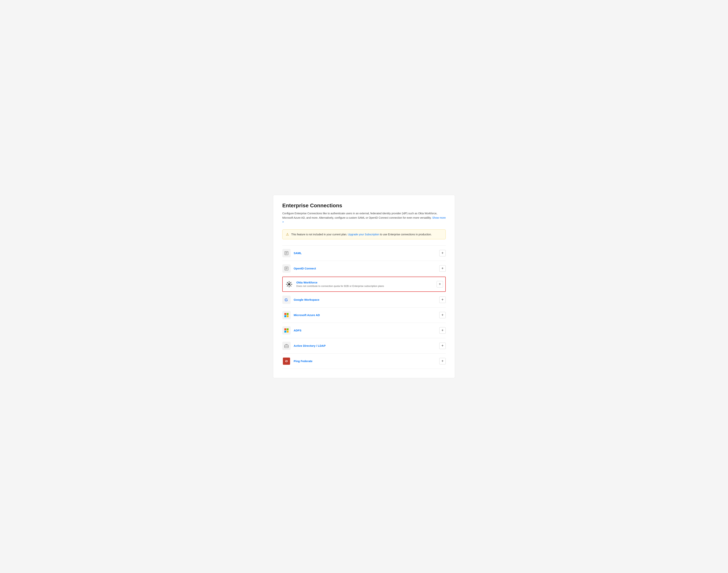 The height and width of the screenshot is (573, 728). I want to click on warning-icon: ⚠, so click(287, 234).